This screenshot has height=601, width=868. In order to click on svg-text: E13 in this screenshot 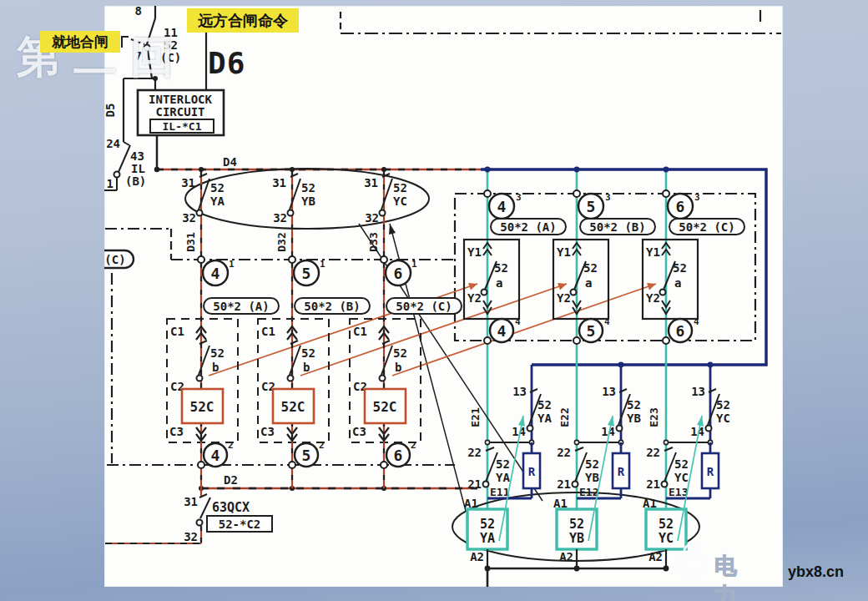, I will do `click(678, 492)`.